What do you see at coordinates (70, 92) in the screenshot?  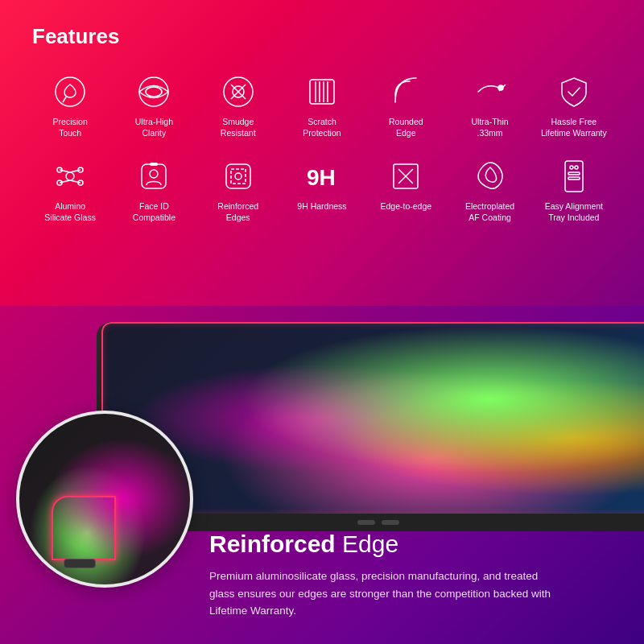 I see `precision-touch-icon` at bounding box center [70, 92].